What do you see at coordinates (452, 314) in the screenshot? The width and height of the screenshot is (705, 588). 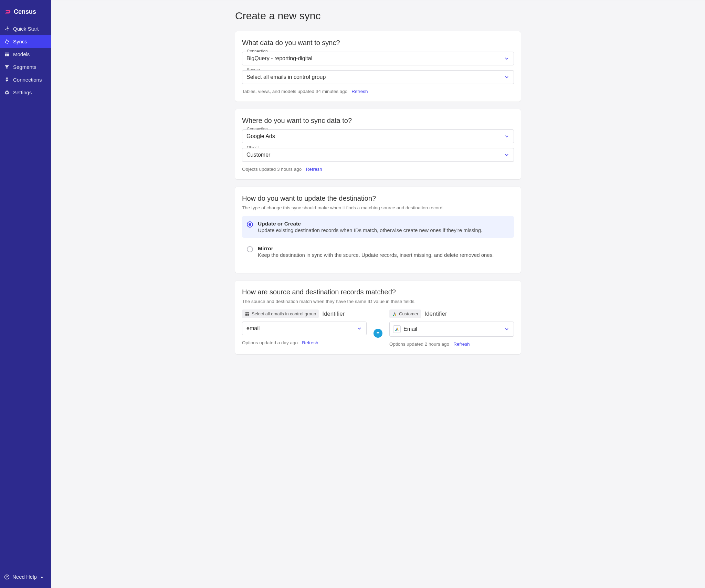 I see `destination-badge-row: Customer Identifier` at bounding box center [452, 314].